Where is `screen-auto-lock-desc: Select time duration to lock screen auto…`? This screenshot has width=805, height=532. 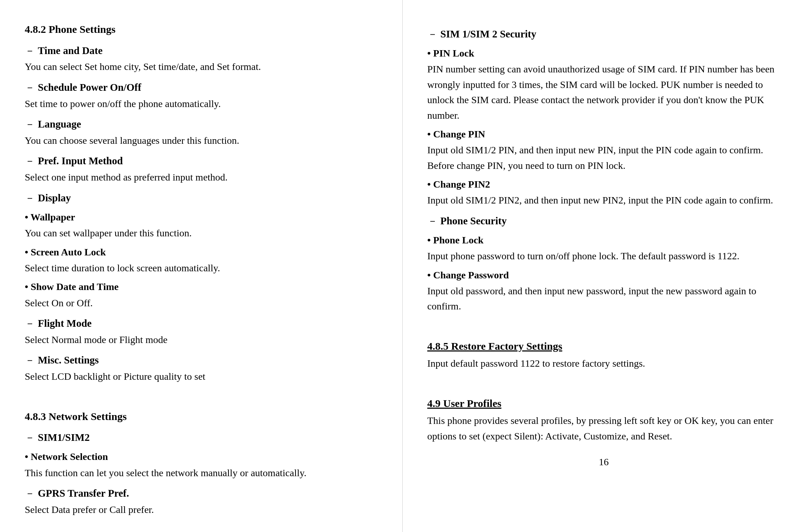 screen-auto-lock-desc: Select time duration to lock screen auto… is located at coordinates (201, 268).